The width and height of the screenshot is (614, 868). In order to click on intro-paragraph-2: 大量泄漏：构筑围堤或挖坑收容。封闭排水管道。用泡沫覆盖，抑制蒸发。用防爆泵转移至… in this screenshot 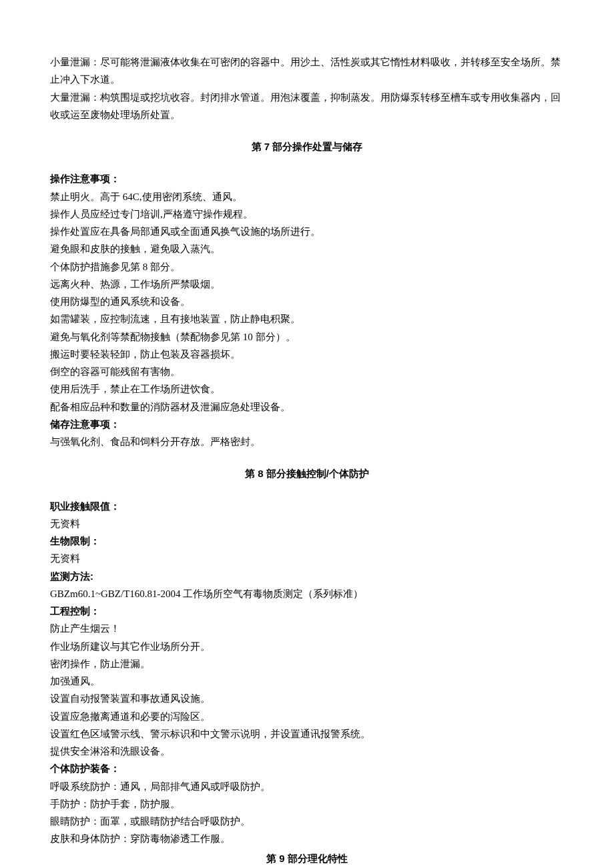, I will do `click(307, 107)`.